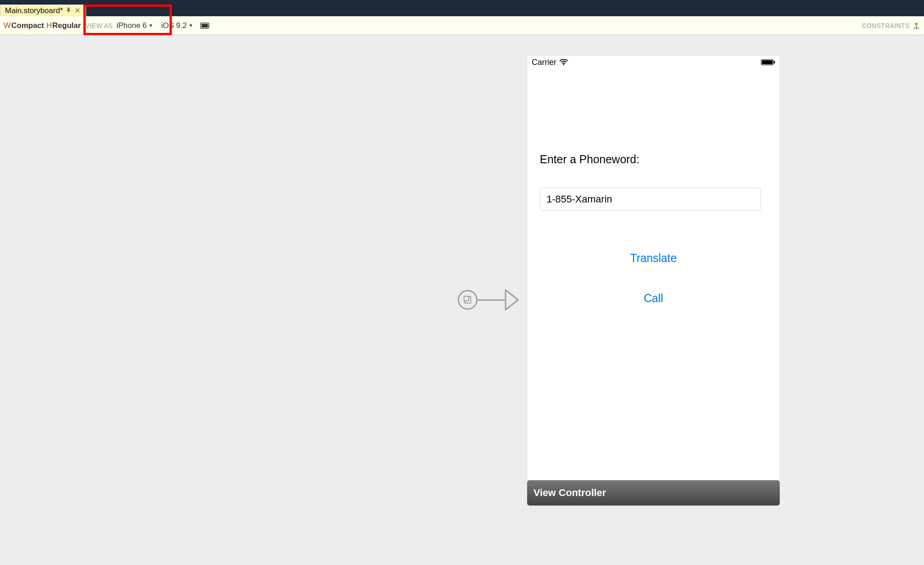  Describe the element at coordinates (7, 26) in the screenshot. I see `w-letter: W` at that location.